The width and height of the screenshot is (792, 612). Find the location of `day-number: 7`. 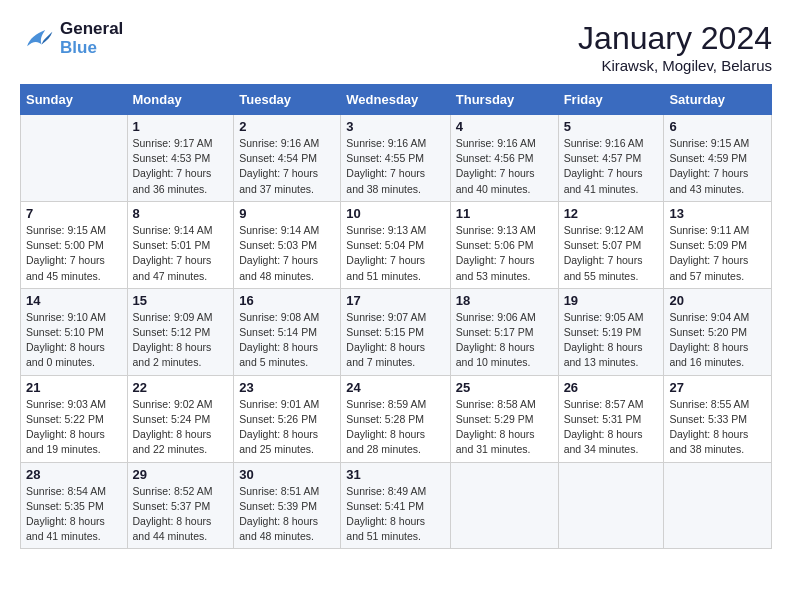

day-number: 7 is located at coordinates (74, 214).